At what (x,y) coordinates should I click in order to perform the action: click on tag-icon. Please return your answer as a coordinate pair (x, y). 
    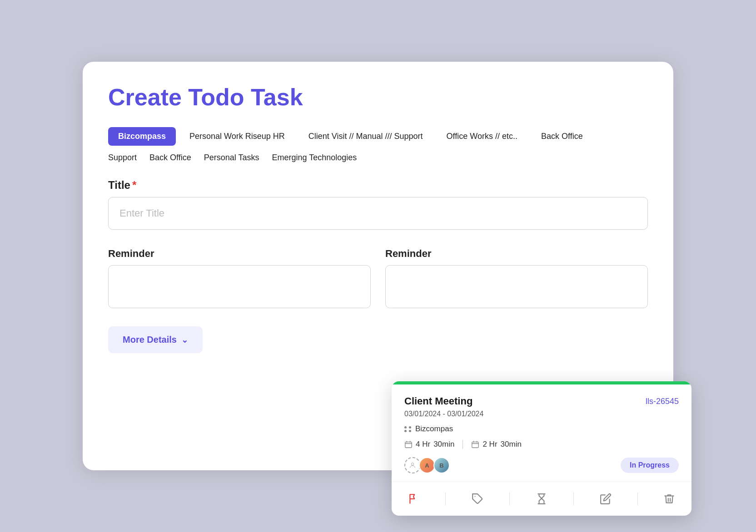
    Looking at the image, I should click on (477, 499).